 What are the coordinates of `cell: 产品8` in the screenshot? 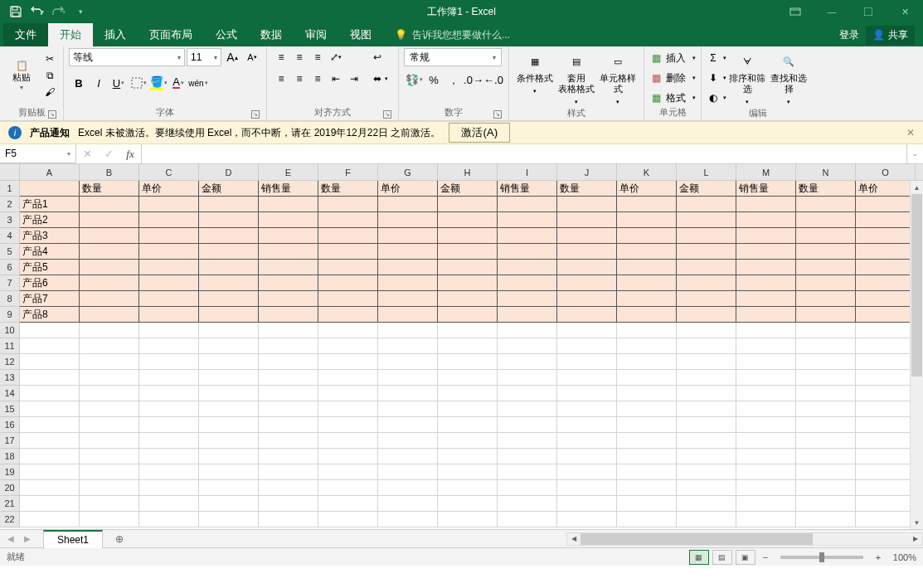 It's located at (50, 315).